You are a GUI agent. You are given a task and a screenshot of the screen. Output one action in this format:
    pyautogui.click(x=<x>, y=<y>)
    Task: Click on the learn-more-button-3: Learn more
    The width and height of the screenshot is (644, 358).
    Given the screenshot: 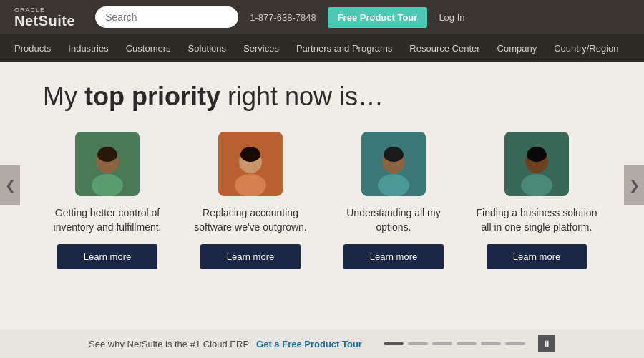 What is the action you would take?
    pyautogui.click(x=394, y=256)
    